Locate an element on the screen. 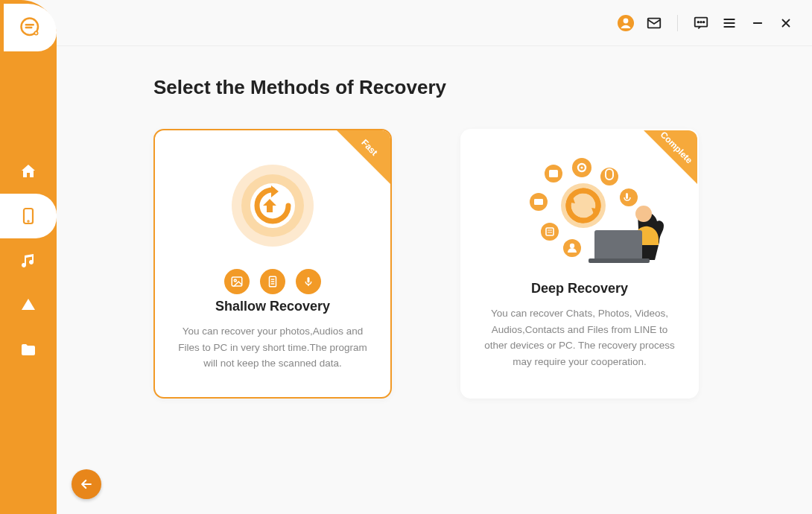 Image resolution: width=812 pixels, height=514 pixels. topbar is located at coordinates (434, 23).